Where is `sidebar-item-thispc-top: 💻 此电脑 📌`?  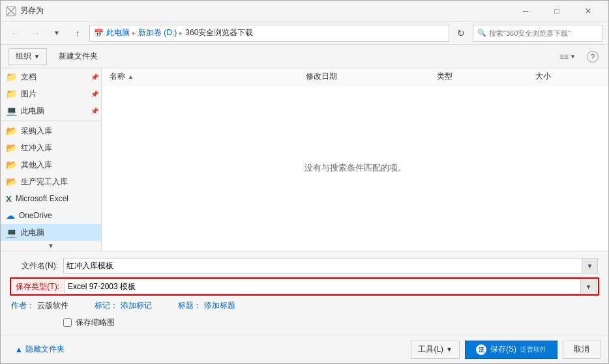 sidebar-item-thispc-top: 💻 此电脑 📌 is located at coordinates (51, 111).